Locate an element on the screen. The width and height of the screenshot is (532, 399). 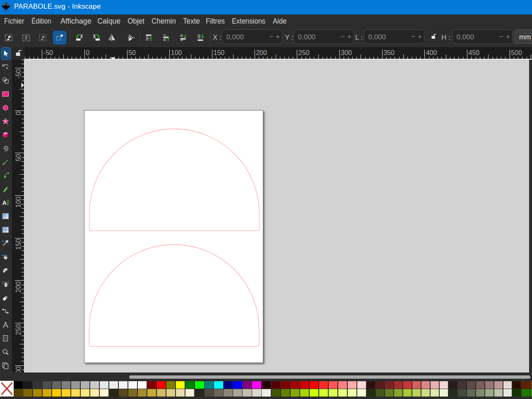
svg-text: A is located at coordinates (4, 203).